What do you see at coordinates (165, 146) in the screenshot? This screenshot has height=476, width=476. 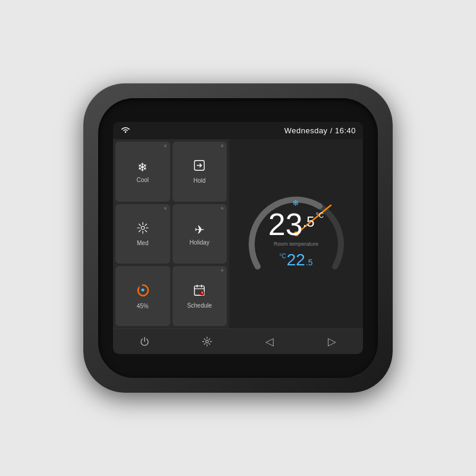 I see `cool-menu-icon: ≡` at bounding box center [165, 146].